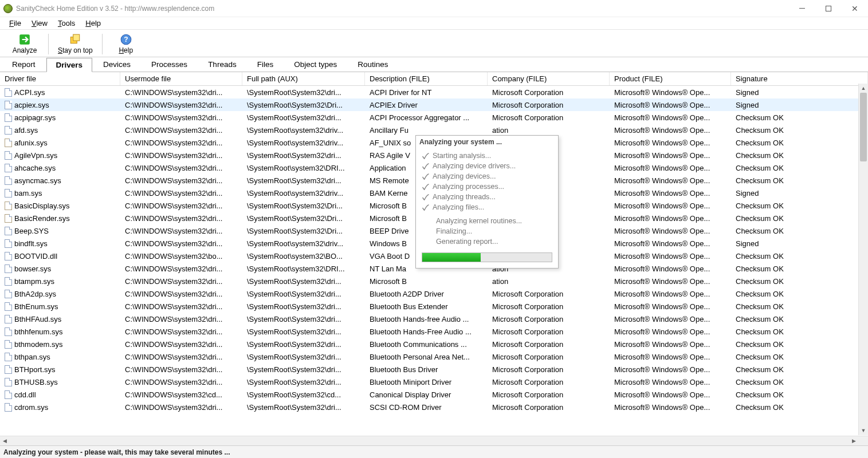 This screenshot has width=868, height=458. What do you see at coordinates (426, 370) in the screenshot?
I see `cell: Bluetooth Bus Driver` at bounding box center [426, 370].